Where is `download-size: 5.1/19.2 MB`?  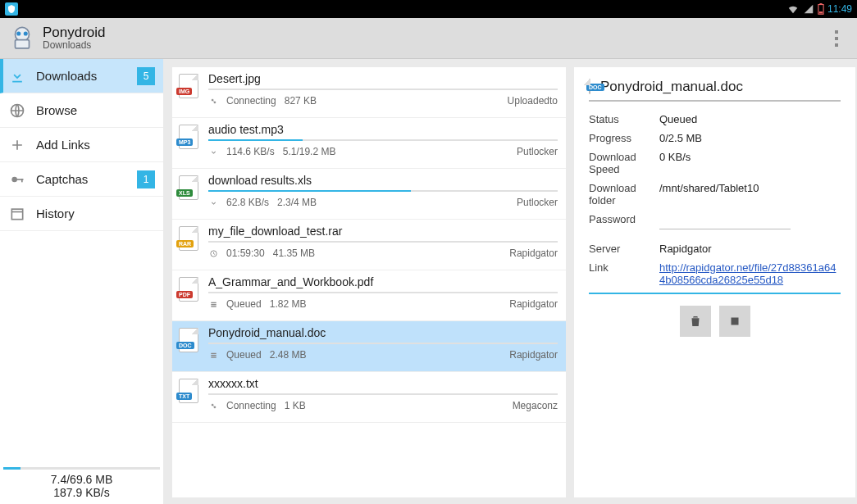 download-size: 5.1/19.2 MB is located at coordinates (310, 152).